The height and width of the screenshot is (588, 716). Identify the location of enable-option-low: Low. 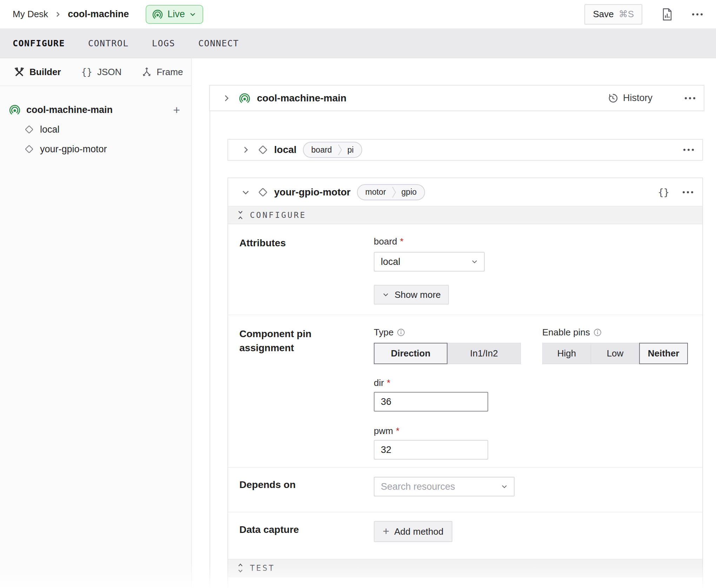
(615, 354).